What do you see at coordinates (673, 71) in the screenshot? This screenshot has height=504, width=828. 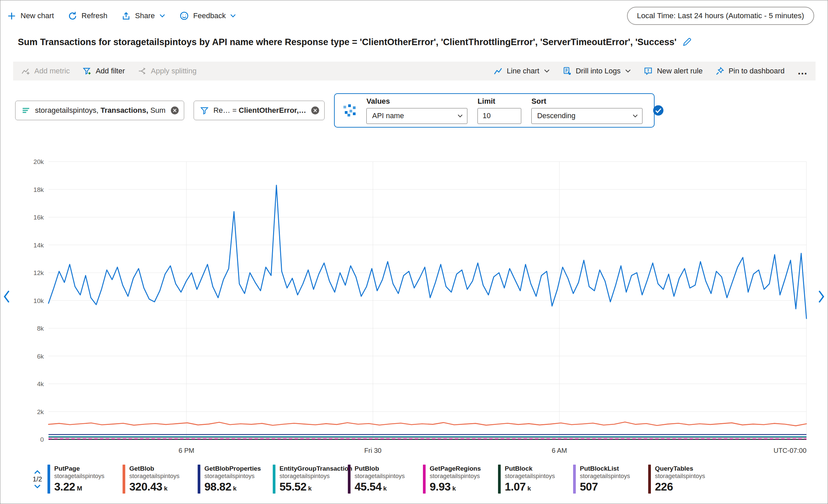 I see `new-alert-rule-button: New alert rule` at bounding box center [673, 71].